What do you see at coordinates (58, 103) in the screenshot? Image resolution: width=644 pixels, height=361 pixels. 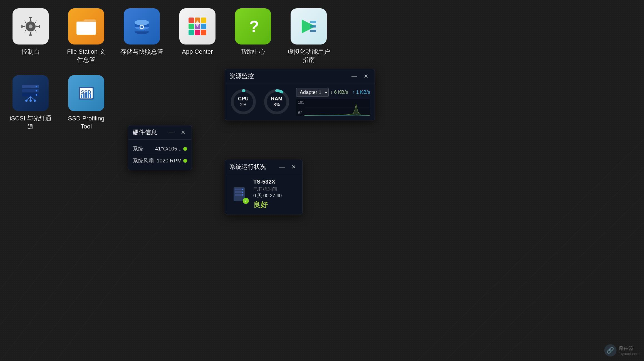 I see `desktop-icons-row2: iSCSI 与光纤通道 SSD SSD Profiling Tool` at bounding box center [58, 103].